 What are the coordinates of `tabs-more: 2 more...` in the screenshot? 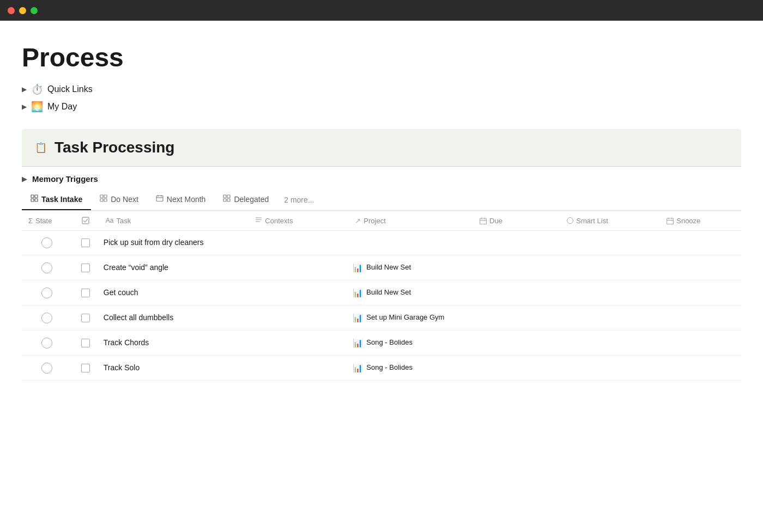 It's located at (299, 200).